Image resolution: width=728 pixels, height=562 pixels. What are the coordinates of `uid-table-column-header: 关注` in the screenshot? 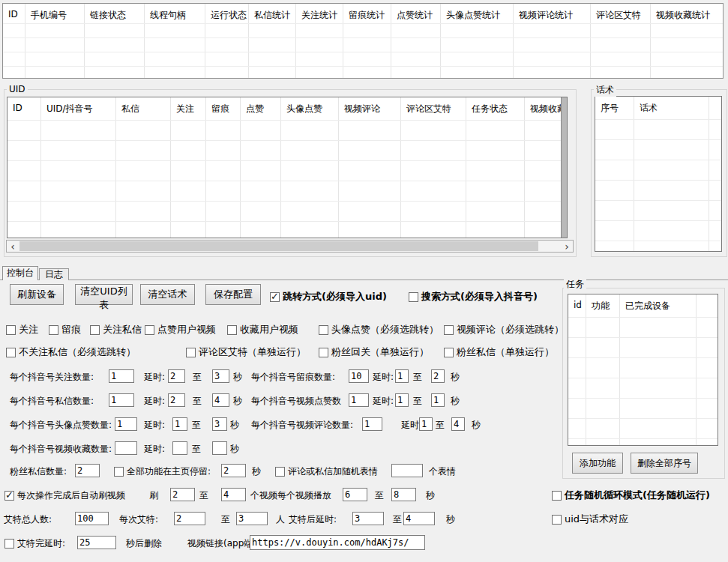 It's located at (189, 168).